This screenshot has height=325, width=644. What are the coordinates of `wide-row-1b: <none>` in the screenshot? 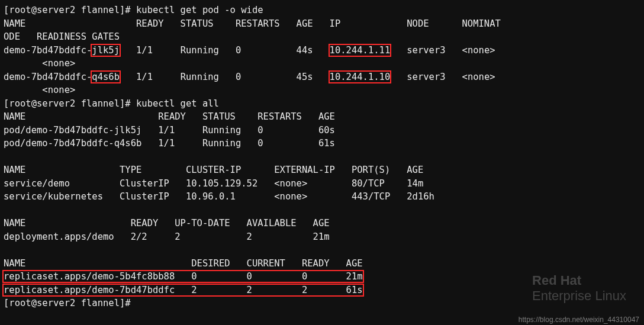 It's located at (322, 64).